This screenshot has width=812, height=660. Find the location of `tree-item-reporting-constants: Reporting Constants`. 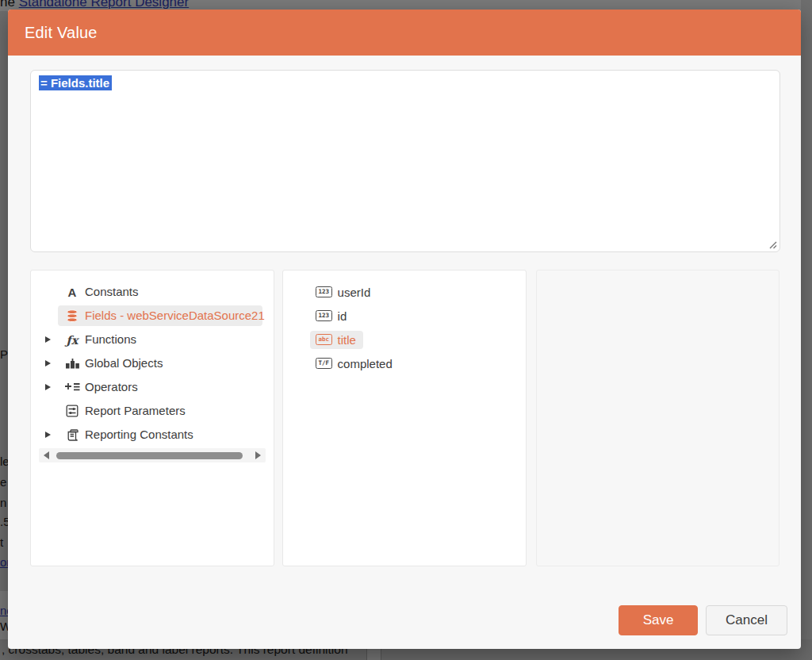

tree-item-reporting-constants: Reporting Constants is located at coordinates (152, 435).